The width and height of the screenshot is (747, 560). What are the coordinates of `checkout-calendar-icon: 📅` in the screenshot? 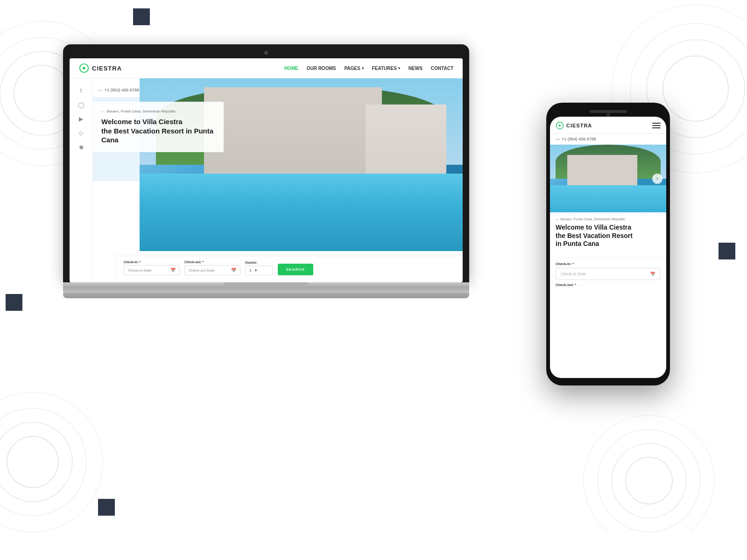 It's located at (233, 270).